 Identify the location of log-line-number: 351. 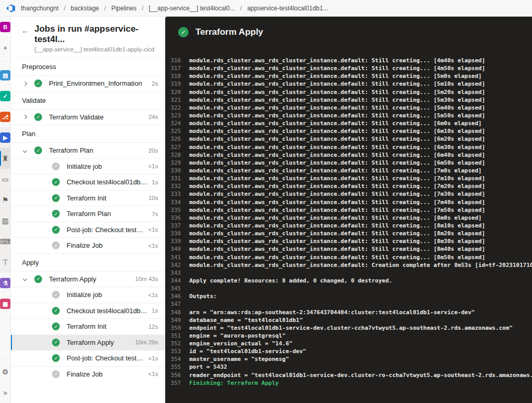
(173, 335).